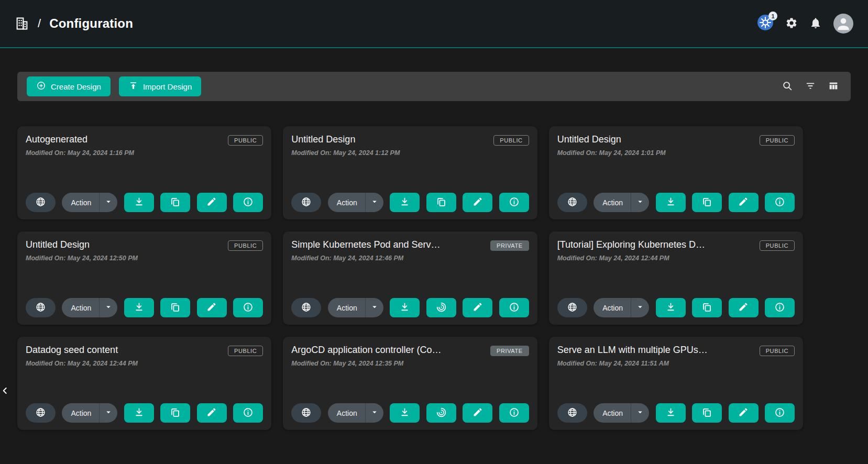 This screenshot has width=868, height=464. What do you see at coordinates (145, 383) in the screenshot?
I see `design-card: Datadog seed content PUBLIC Modified On:…` at bounding box center [145, 383].